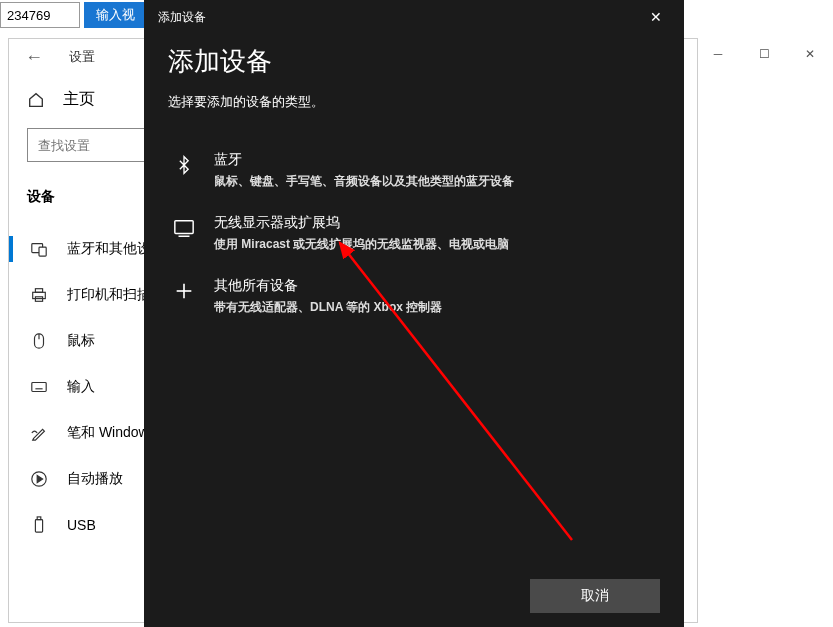 Image resolution: width=833 pixels, height=627 pixels. Describe the element at coordinates (656, 17) in the screenshot. I see `dialog-close-icon: ✕` at that location.